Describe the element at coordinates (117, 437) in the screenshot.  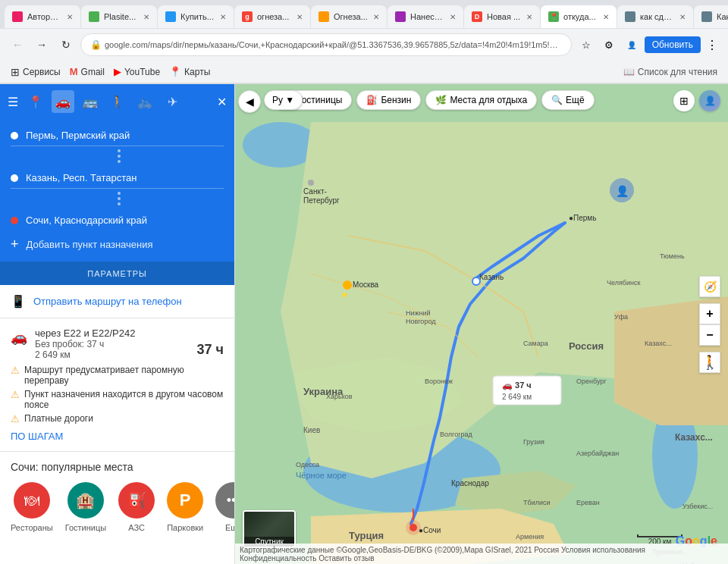
I see `step-by-step-link: ПО ШАГАМ` at that location.